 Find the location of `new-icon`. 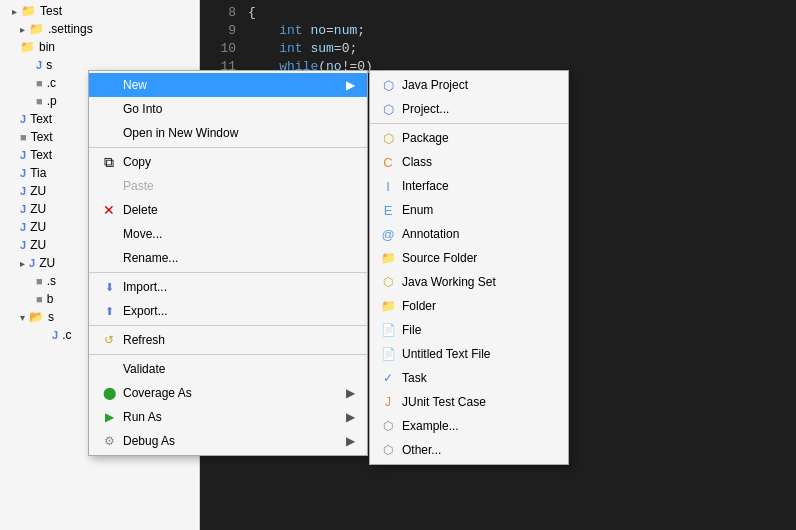

new-icon is located at coordinates (109, 85).